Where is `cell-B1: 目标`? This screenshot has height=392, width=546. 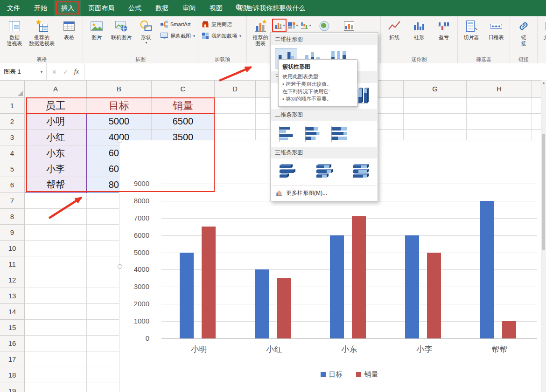 cell-B1: 目标 is located at coordinates (119, 106).